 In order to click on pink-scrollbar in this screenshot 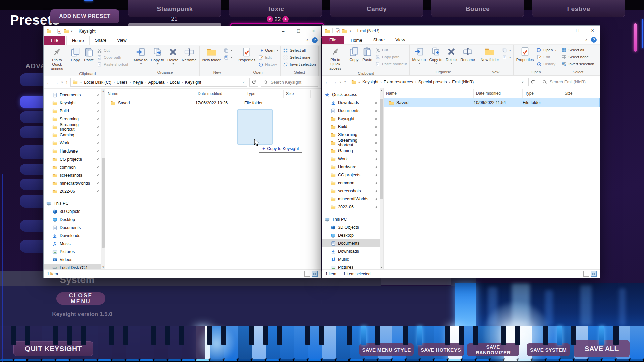, I will do `click(635, 38)`.